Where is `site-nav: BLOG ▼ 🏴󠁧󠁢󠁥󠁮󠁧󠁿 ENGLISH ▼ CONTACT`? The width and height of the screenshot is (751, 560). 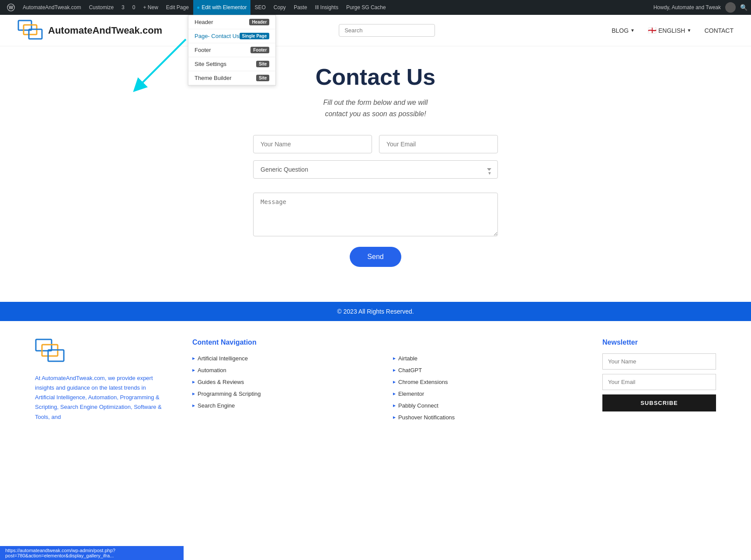
site-nav: BLOG ▼ 🏴󠁧󠁢󠁥󠁮󠁧󠁿 ENGLISH ▼ CONTACT is located at coordinates (672, 31).